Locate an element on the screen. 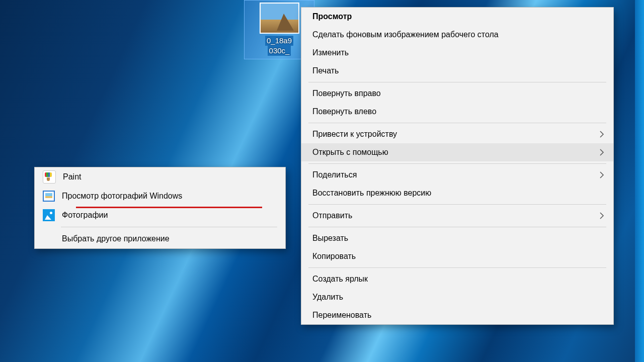 The width and height of the screenshot is (644, 362). photos-app-icon is located at coordinates (49, 215).